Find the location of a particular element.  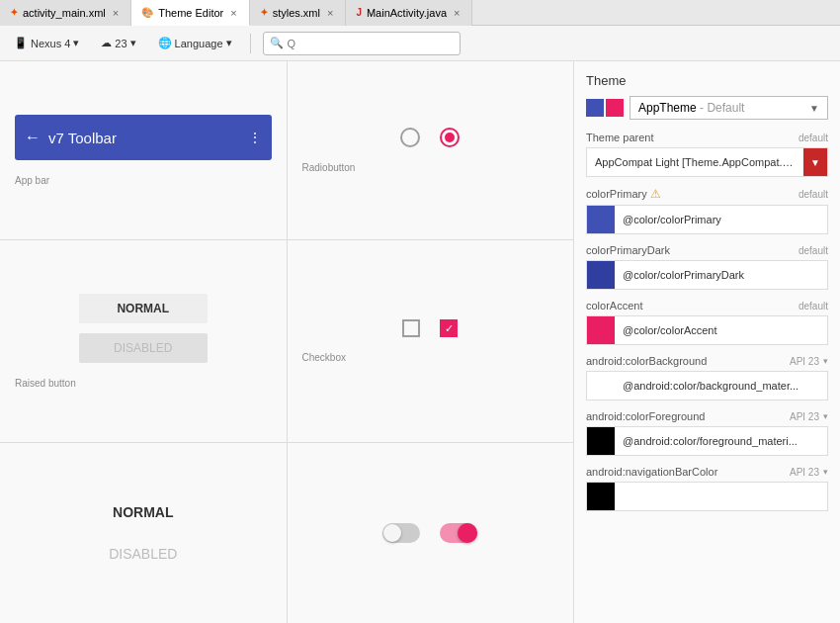

attr-value-text-0: @color/colorPrimary is located at coordinates (721, 220).